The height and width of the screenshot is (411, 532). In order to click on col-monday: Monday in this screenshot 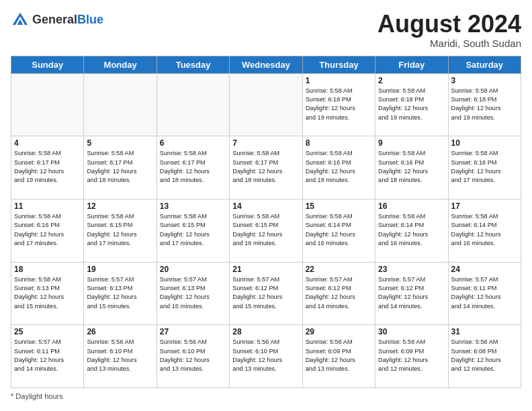, I will do `click(120, 64)`.